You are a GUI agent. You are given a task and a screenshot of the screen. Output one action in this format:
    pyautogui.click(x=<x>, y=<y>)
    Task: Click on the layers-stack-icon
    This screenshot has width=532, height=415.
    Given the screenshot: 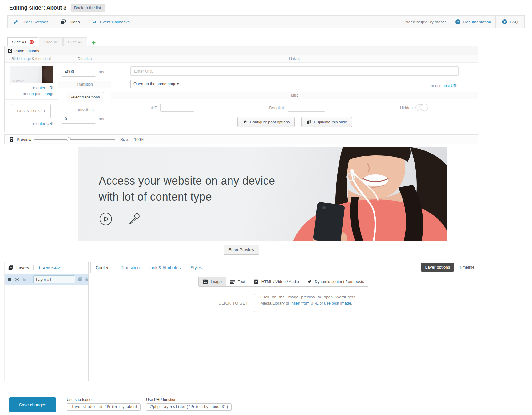 What is the action you would take?
    pyautogui.click(x=11, y=268)
    